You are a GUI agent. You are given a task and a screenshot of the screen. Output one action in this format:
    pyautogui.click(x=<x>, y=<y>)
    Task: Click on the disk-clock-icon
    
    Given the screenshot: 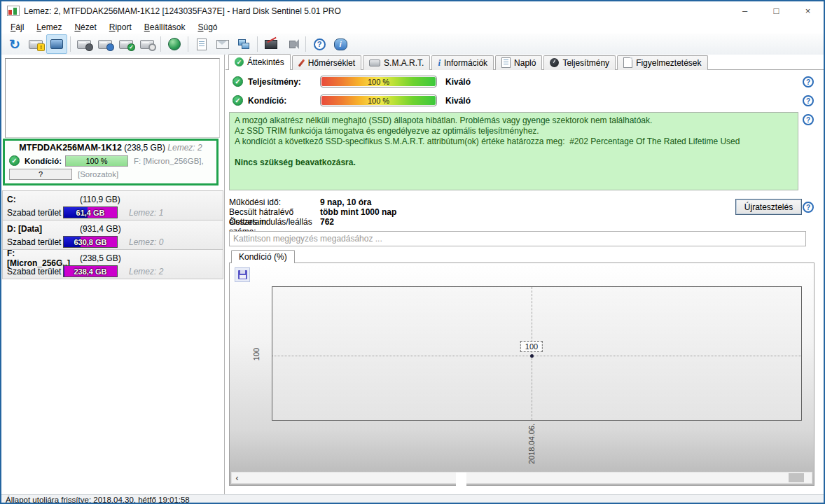 What is the action you would take?
    pyautogui.click(x=105, y=45)
    